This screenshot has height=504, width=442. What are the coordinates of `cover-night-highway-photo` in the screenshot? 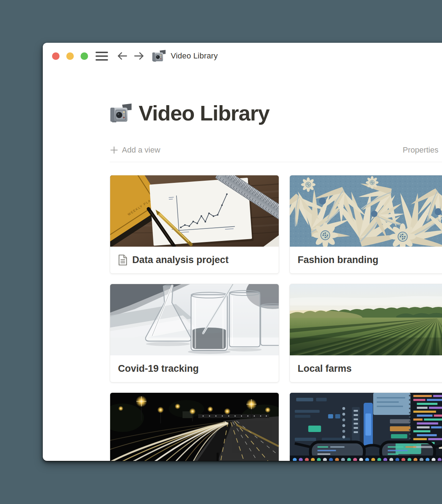 It's located at (195, 427).